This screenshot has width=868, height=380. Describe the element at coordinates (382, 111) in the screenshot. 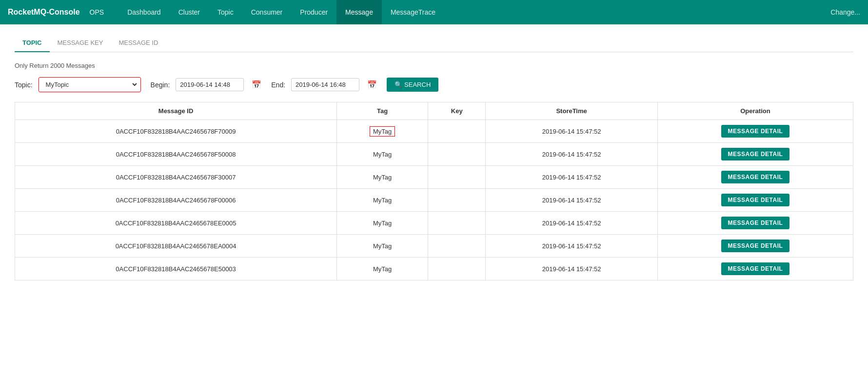

I see `col-header-tag: Tag` at that location.